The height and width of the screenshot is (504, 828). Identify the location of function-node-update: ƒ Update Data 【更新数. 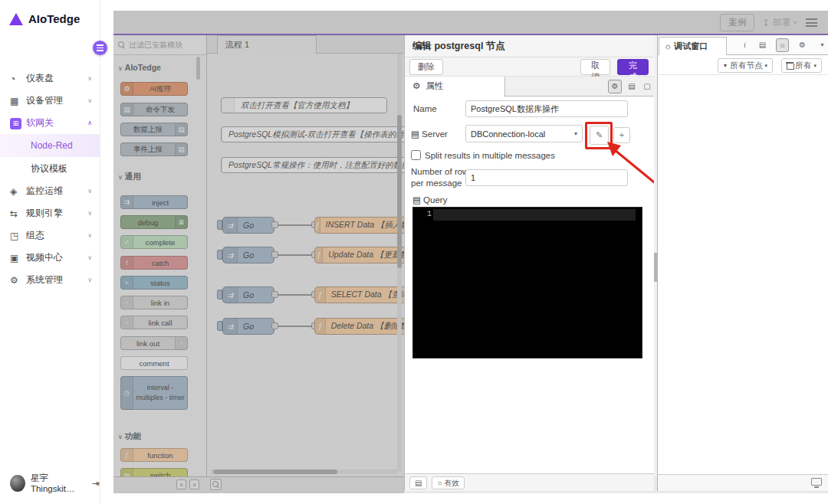
(359, 255).